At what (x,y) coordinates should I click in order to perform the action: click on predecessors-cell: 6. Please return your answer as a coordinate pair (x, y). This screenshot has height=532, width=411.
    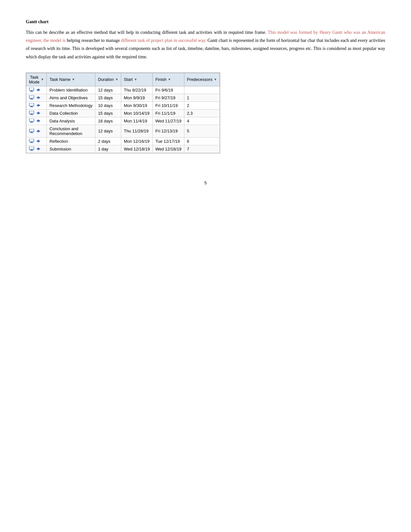
    Looking at the image, I should click on (202, 141).